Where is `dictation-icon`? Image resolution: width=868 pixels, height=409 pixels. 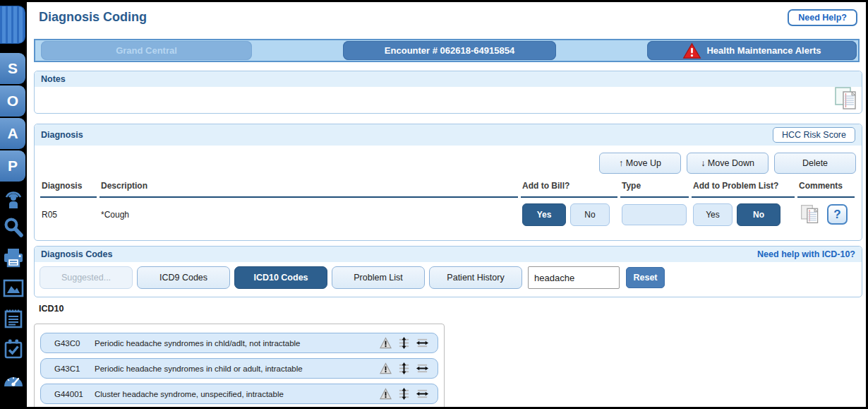 dictation-icon is located at coordinates (13, 197).